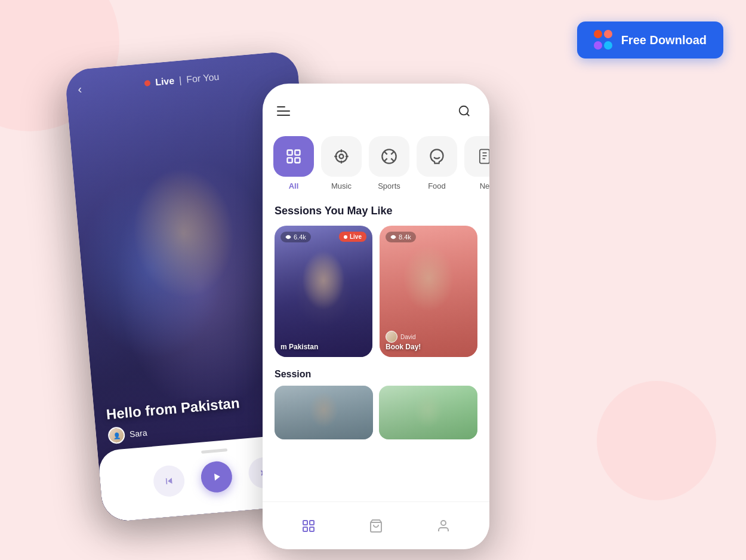  Describe the element at coordinates (429, 413) in the screenshot. I see `next2-overlay` at that location.